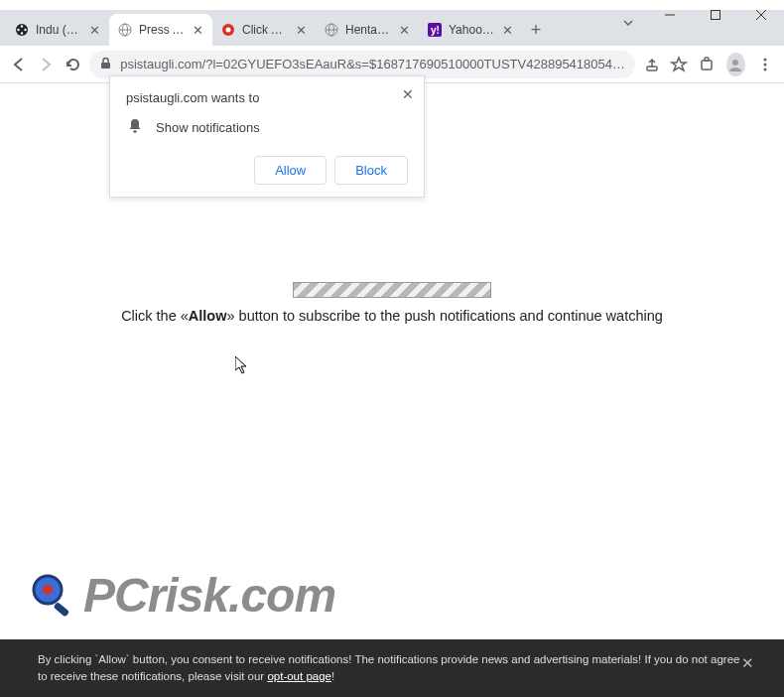 Image resolution: width=784 pixels, height=697 pixels. Describe the element at coordinates (58, 30) in the screenshot. I see `tab-0: Indu (202 ✕` at that location.